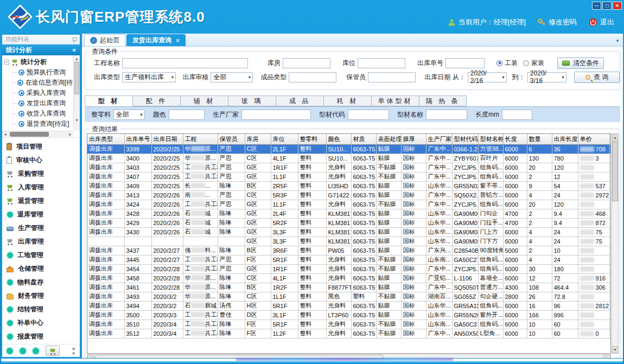  Describe the element at coordinates (105, 40) in the screenshot. I see `tab-起始页: ⌂起始页` at that location.